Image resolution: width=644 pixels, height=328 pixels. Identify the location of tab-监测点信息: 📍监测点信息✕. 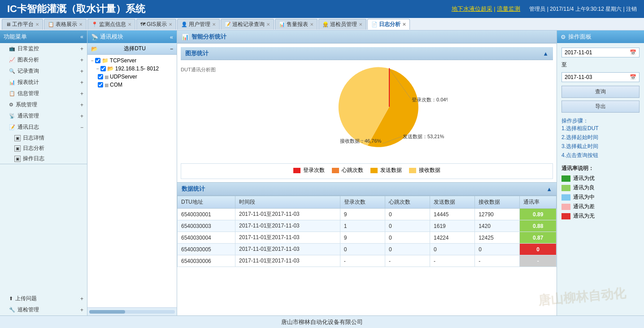
(111, 24).